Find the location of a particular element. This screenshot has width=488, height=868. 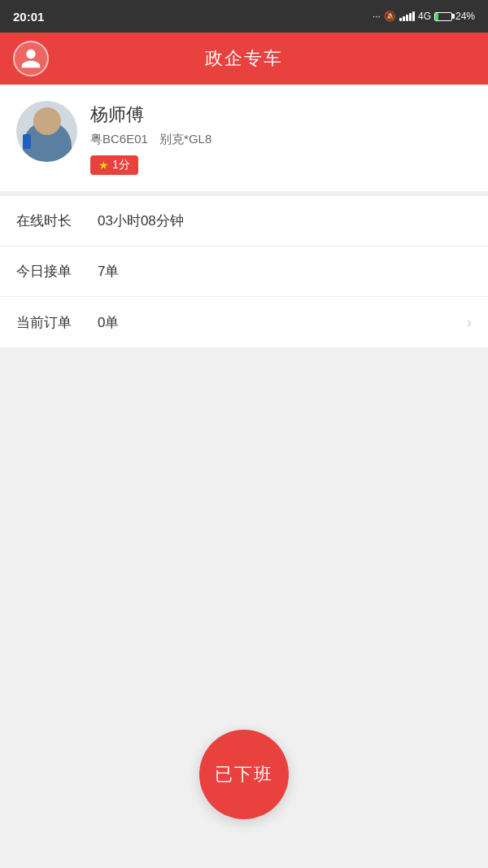

app-header: 政企专车 is located at coordinates (244, 59).